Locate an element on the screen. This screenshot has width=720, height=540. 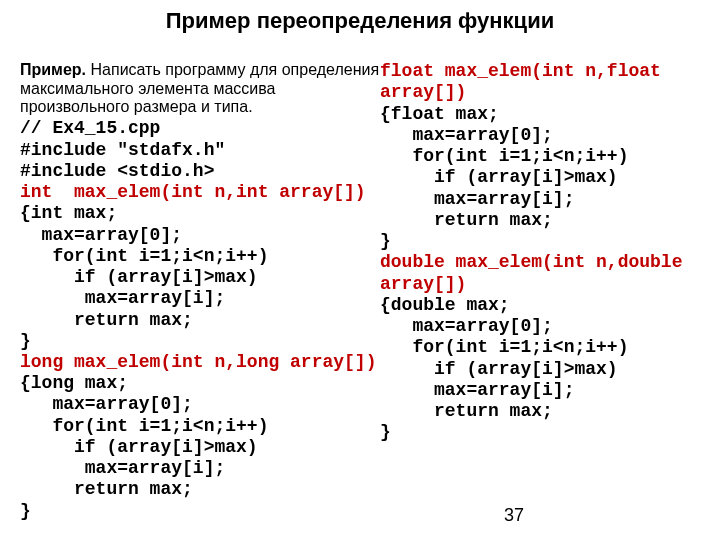
code-line: #include <stdio.h> is located at coordinates (117, 171).